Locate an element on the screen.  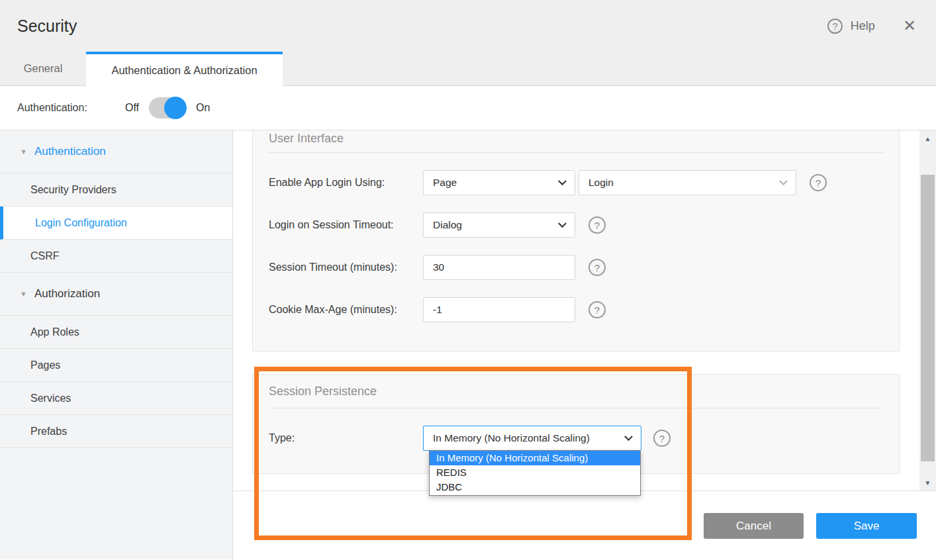
section-title: User Interface is located at coordinates (576, 142).